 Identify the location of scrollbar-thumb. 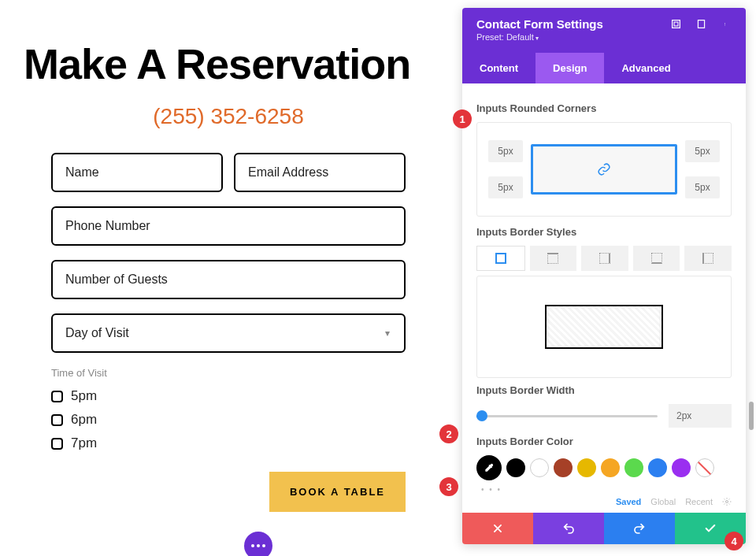
(751, 416).